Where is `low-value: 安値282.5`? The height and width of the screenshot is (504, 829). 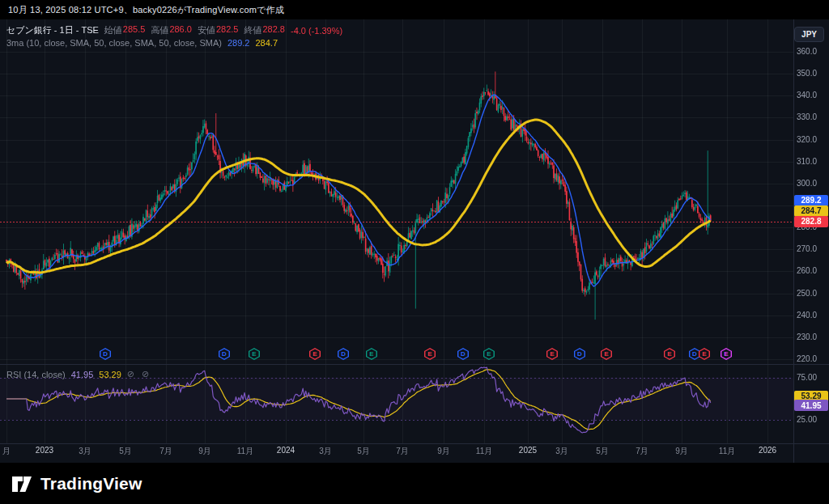 low-value: 安値282.5 is located at coordinates (219, 31).